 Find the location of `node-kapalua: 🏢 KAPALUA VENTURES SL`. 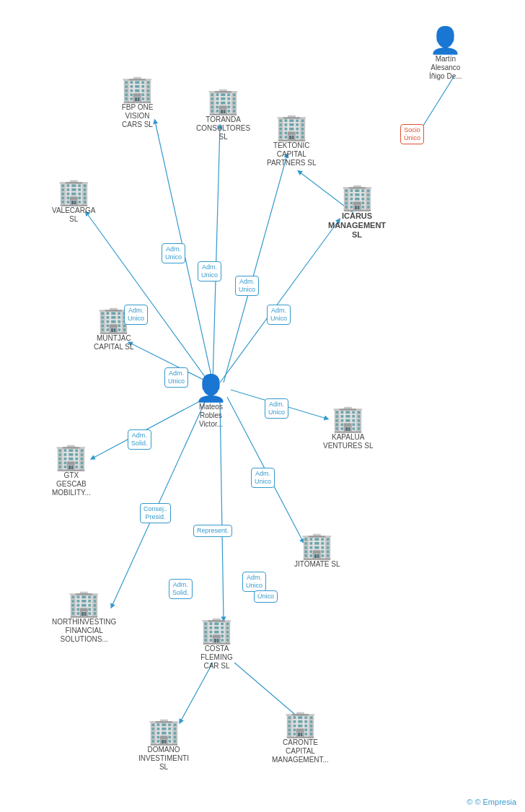

node-kapalua: 🏢 KAPALUA VENTURES SL is located at coordinates (348, 428).